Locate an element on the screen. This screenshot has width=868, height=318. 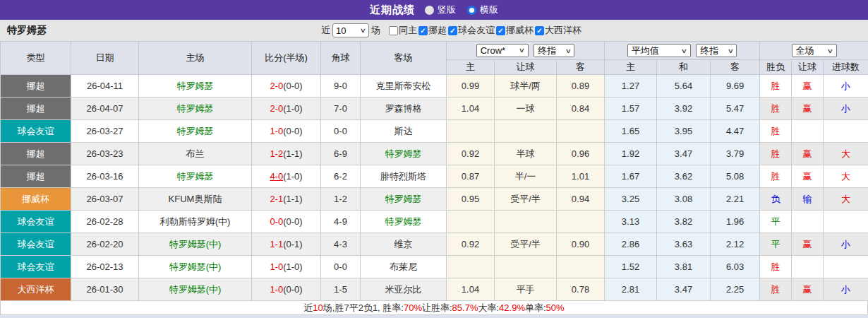
score-cell: 1-2(1-1) is located at coordinates (287, 154).